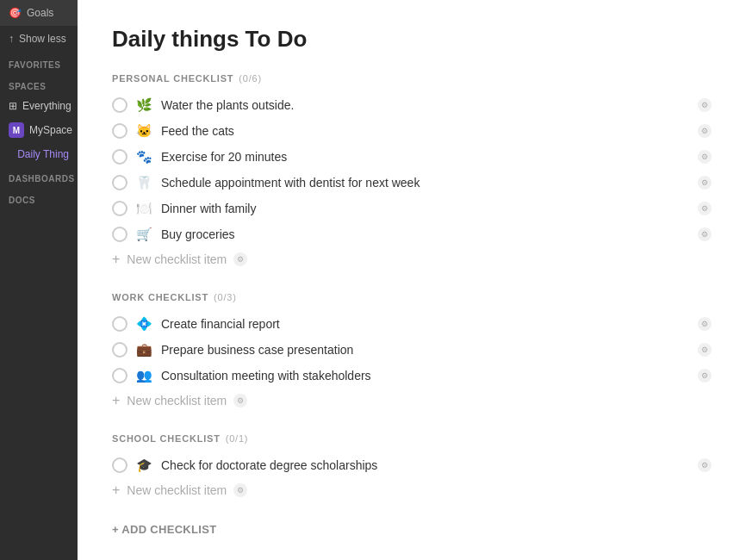 The image size is (746, 560). What do you see at coordinates (16, 13) in the screenshot?
I see `goals-icon: 🎯` at bounding box center [16, 13].